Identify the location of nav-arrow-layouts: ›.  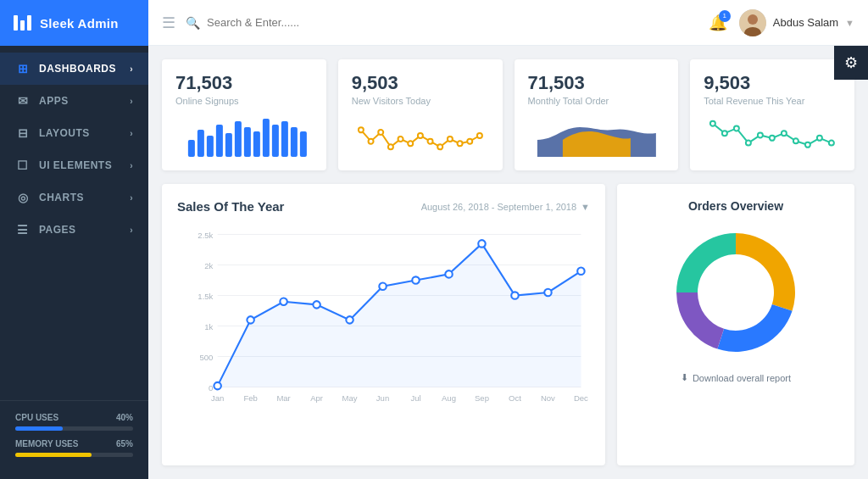
(131, 134).